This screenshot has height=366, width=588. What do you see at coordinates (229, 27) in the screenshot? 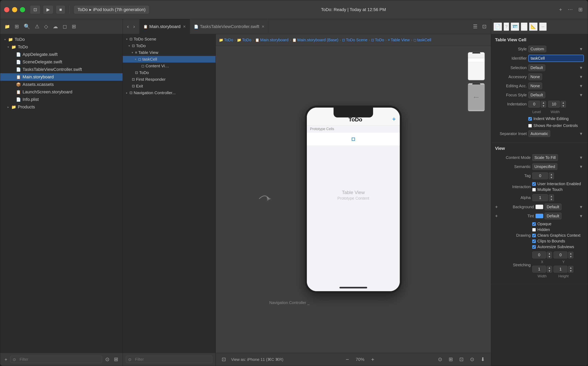
I see `tab-tasks-vc: 📄 TasksTableViewController.swift ✕` at bounding box center [229, 27].